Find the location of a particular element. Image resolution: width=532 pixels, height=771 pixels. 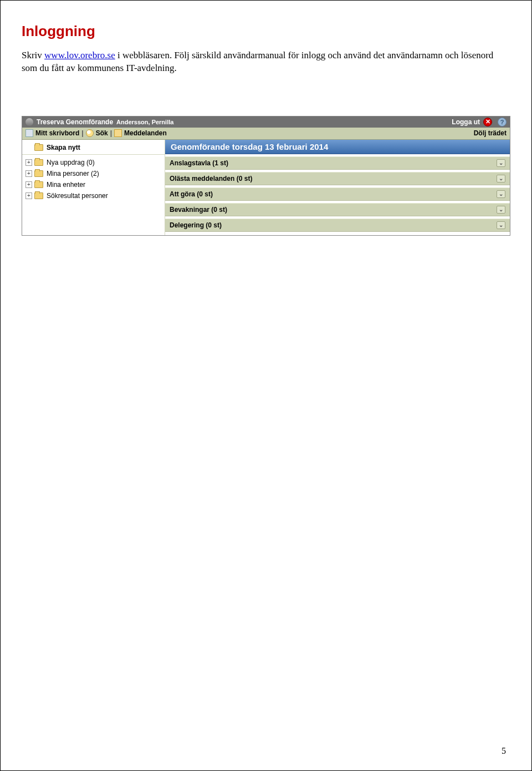

hide-tree-link: Dölj trädet is located at coordinates (490, 133).